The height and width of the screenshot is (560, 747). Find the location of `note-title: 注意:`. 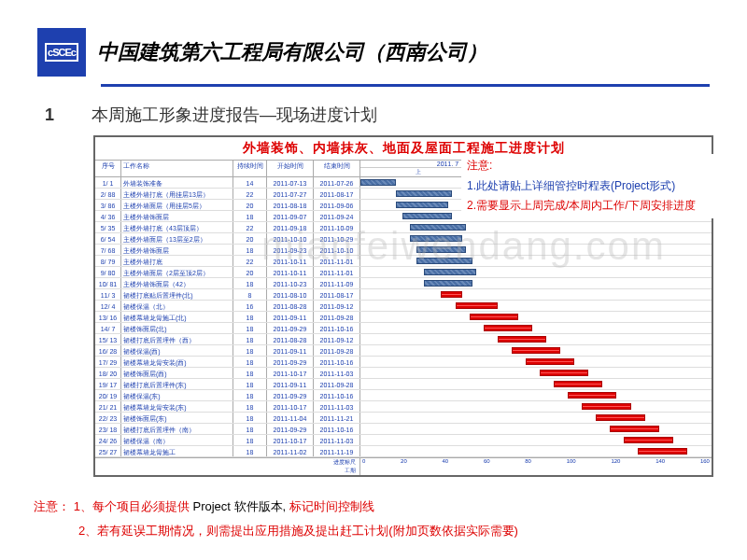

note-title: 注意: is located at coordinates (592, 166).